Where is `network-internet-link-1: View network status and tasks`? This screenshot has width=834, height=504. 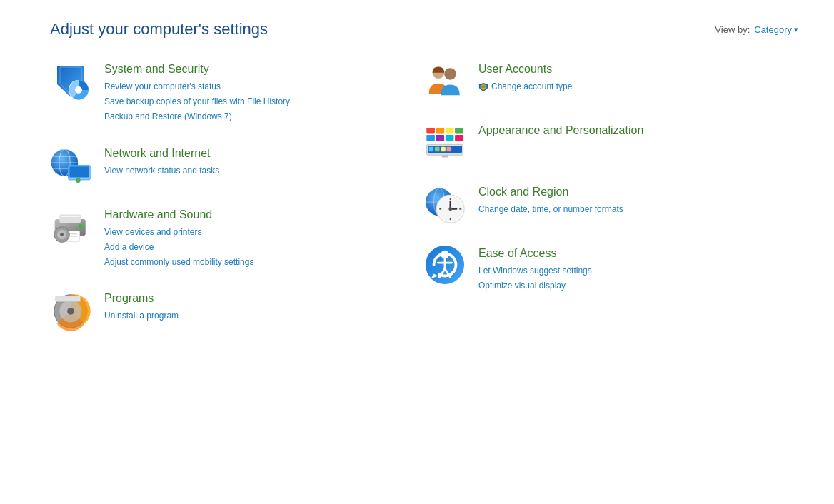
network-internet-link-1: View network status and tasks is located at coordinates (161, 171).